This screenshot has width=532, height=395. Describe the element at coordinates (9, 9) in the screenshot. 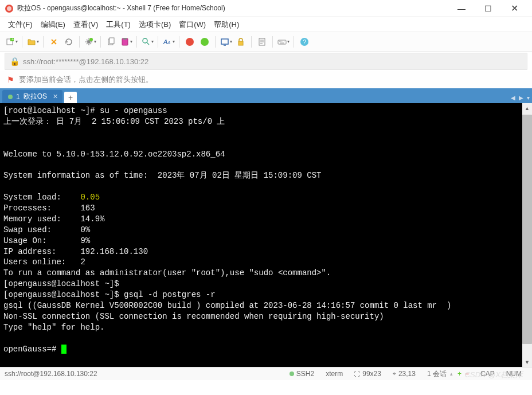

I see `app-icon` at that location.